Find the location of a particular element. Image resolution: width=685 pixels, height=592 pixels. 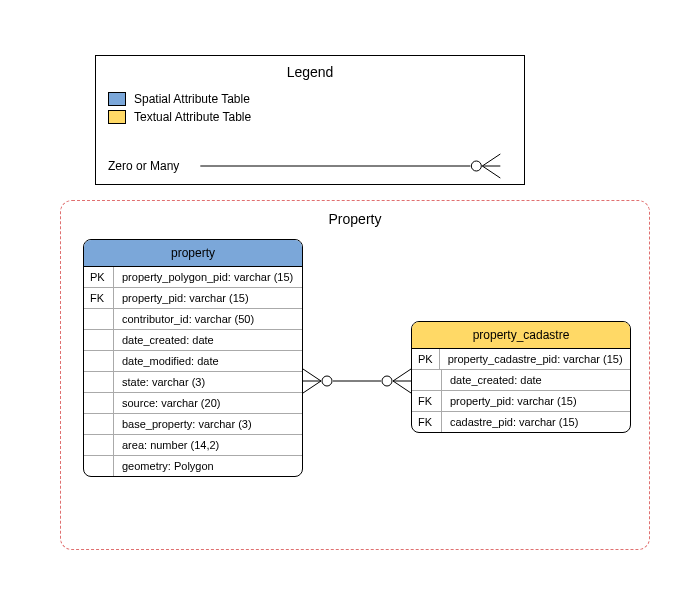

table-cadastre-body: PKproperty_cadastre_pid: varchar (15)dat… is located at coordinates (521, 390).